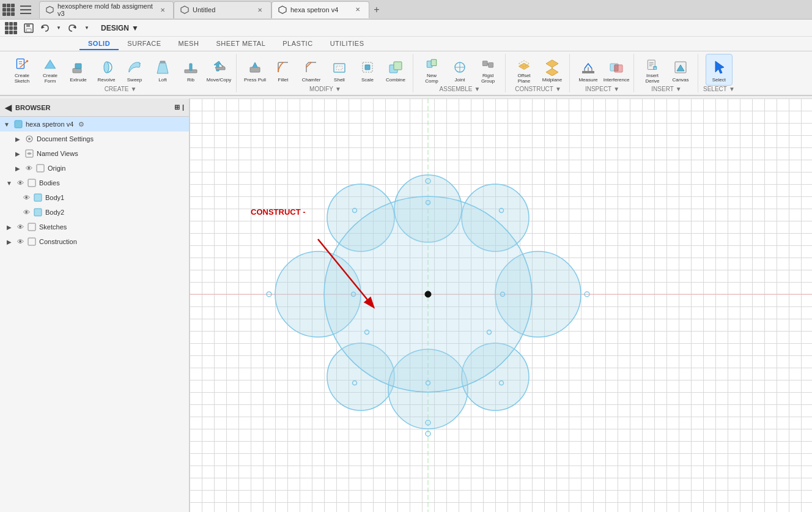  What do you see at coordinates (552, 70) in the screenshot?
I see `midplane-button: Midplane` at bounding box center [552, 70].